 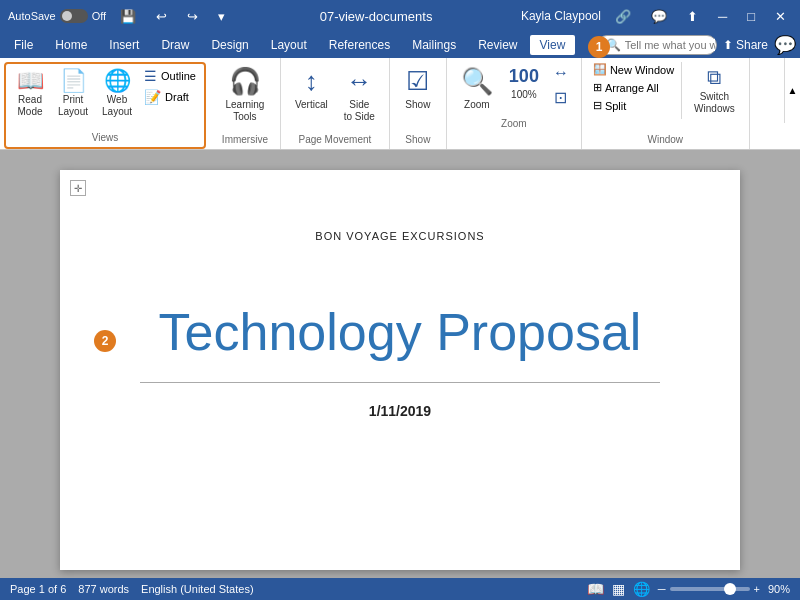 I want to click on zoom-track, so click(x=710, y=589).